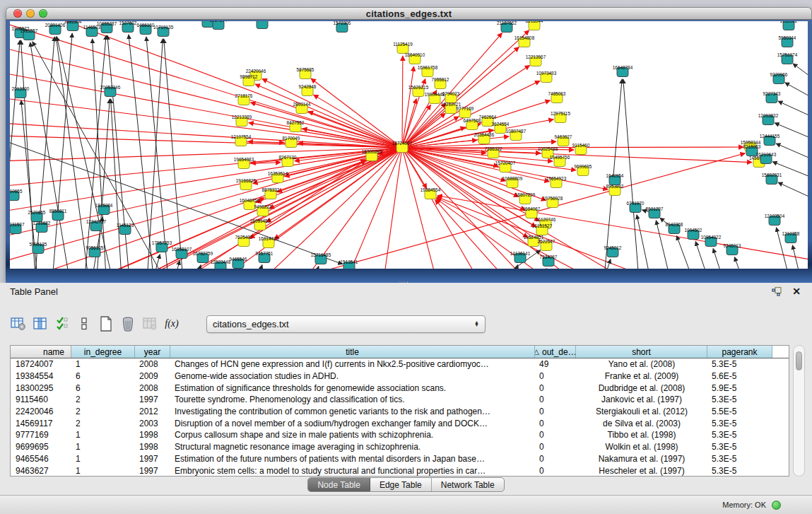 Image resolution: width=812 pixels, height=514 pixels. Describe the element at coordinates (615, 189) in the screenshot. I see `network-node: 8953892` at that location.